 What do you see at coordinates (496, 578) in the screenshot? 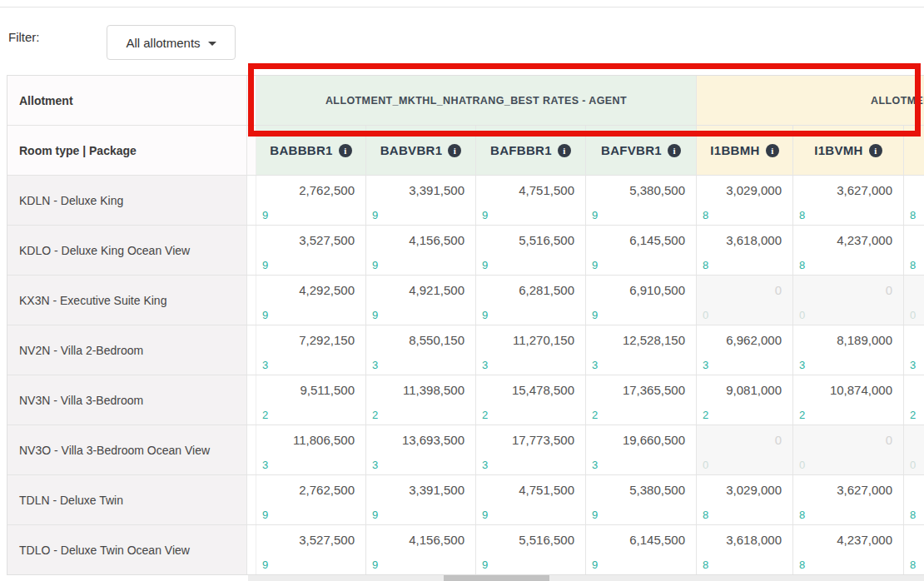
I see `scrollbar-thumb` at bounding box center [496, 578].